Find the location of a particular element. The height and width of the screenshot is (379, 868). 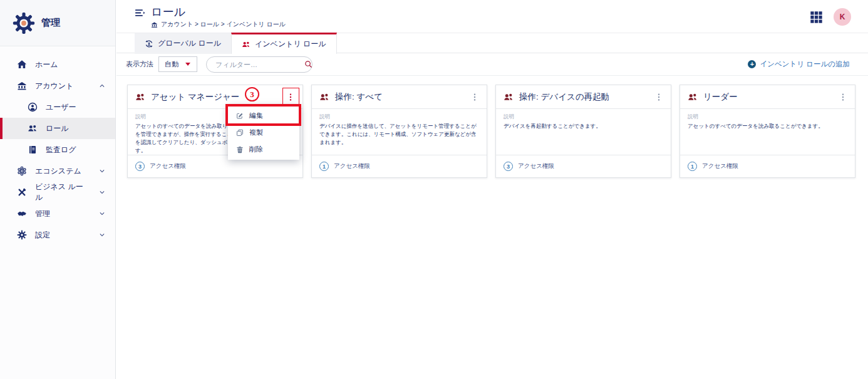

app-name: 管理 is located at coordinates (51, 23).